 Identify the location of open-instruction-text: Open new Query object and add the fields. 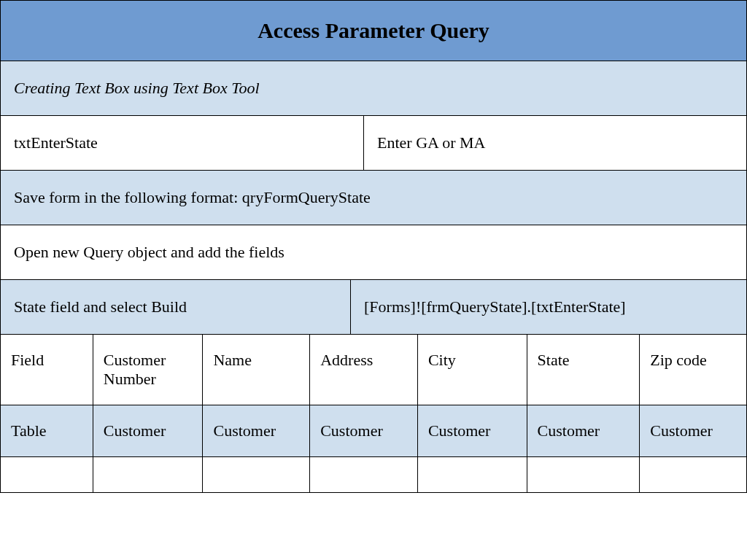
(374, 252).